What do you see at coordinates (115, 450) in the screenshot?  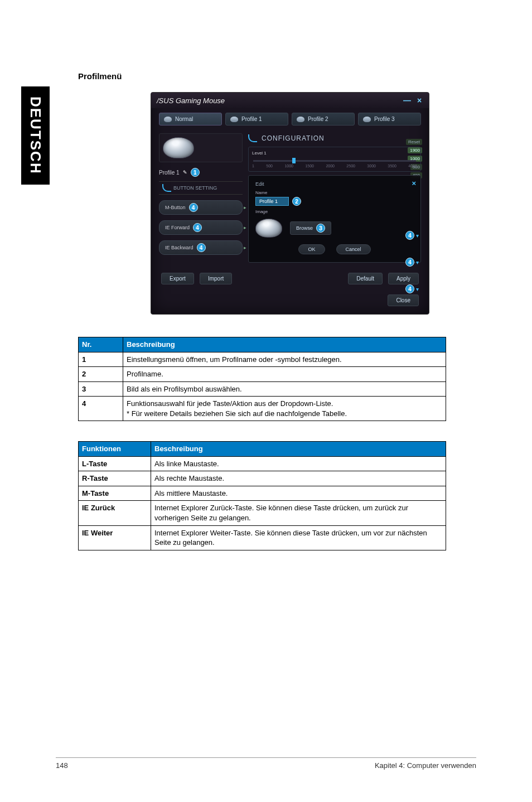 I see `th-func: Funktionen` at bounding box center [115, 450].